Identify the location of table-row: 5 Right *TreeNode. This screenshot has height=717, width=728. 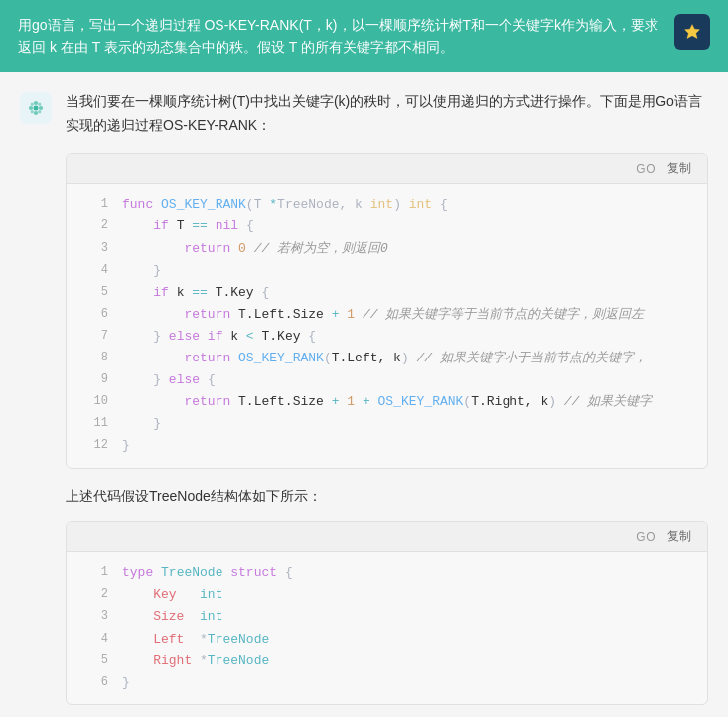
(387, 661).